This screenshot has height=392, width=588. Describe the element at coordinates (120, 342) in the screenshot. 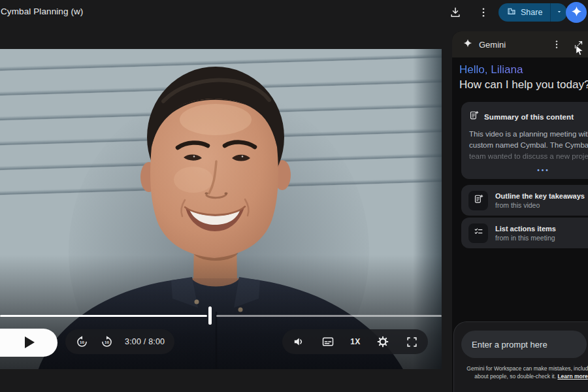

I see `player-controls-left: 10 10 3:00 / 8:00` at that location.